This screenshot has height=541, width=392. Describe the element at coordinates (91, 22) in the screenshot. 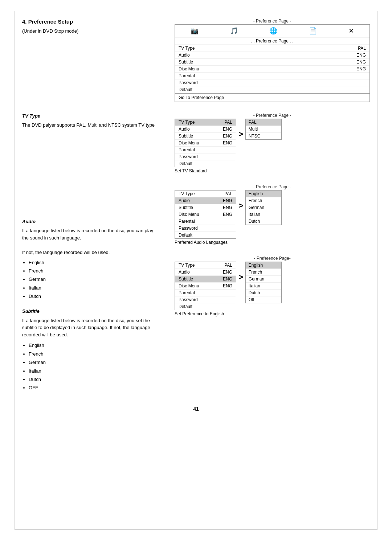

I see `page-title: 4. Preference Setup` at that location.